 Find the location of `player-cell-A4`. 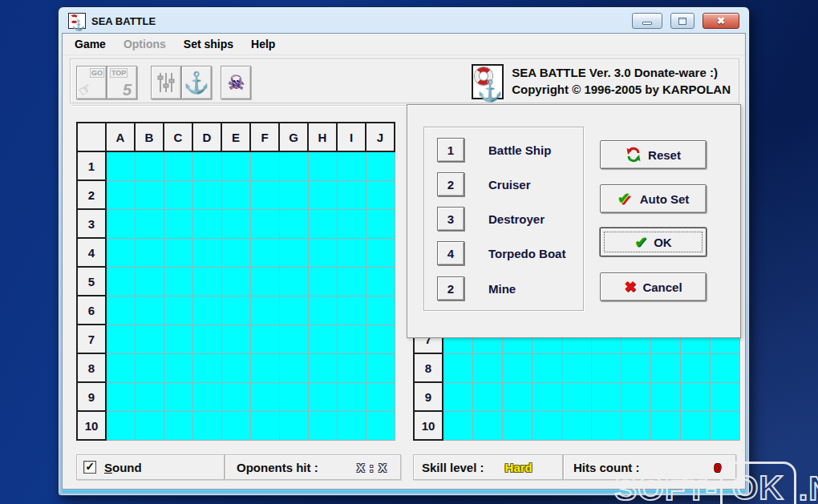

player-cell-A4 is located at coordinates (120, 252).